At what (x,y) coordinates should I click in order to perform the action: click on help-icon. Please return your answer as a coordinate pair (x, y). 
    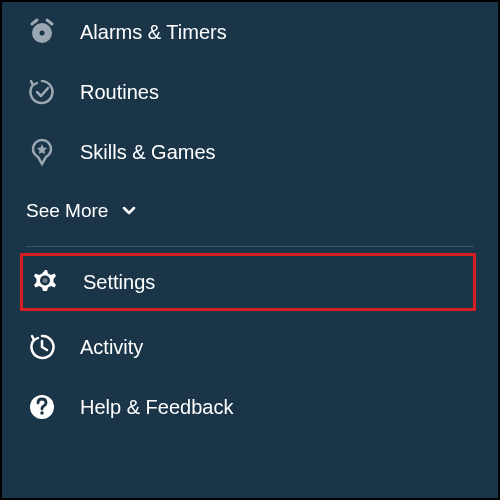
    Looking at the image, I should click on (42, 407).